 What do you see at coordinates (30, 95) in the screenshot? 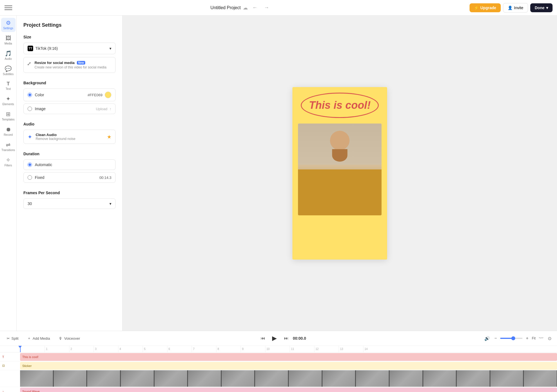
I see `color-radio` at bounding box center [30, 95].